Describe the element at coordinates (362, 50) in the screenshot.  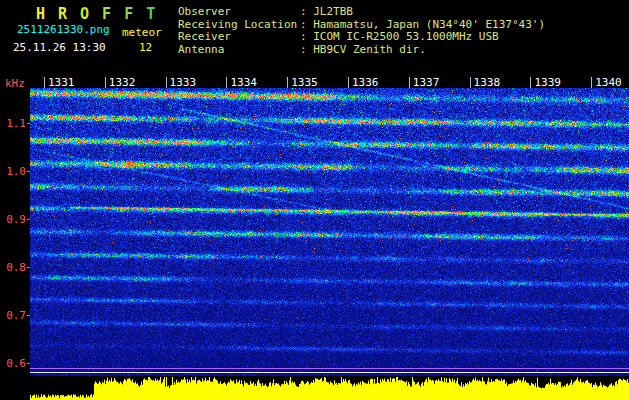
I see `station-info-row: Antenna: HB9CV Zenith dir.` at that location.